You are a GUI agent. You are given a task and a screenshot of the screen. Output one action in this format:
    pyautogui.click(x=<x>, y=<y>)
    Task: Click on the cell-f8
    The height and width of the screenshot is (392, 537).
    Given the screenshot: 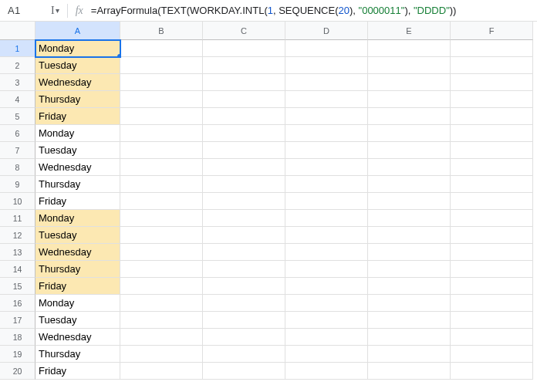 What is the action you would take?
    pyautogui.click(x=492, y=167)
    